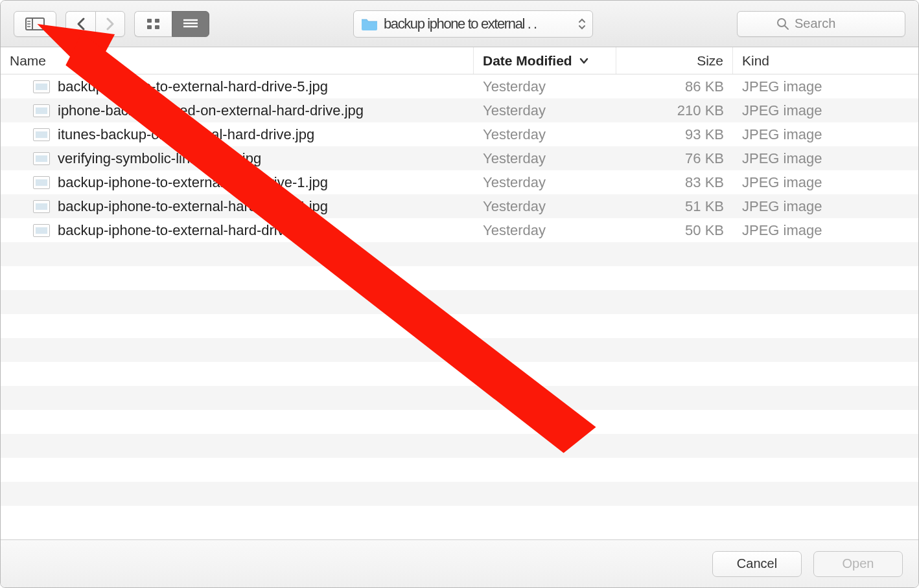 The image size is (919, 588). Describe the element at coordinates (858, 564) in the screenshot. I see `open-button: Open` at that location.